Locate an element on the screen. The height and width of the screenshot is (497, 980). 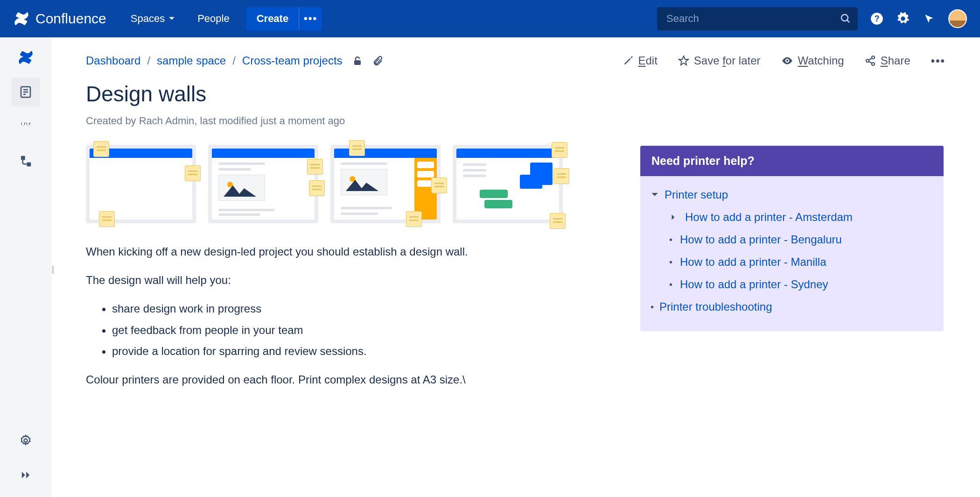
space-logo-tile is located at coordinates (26, 57).